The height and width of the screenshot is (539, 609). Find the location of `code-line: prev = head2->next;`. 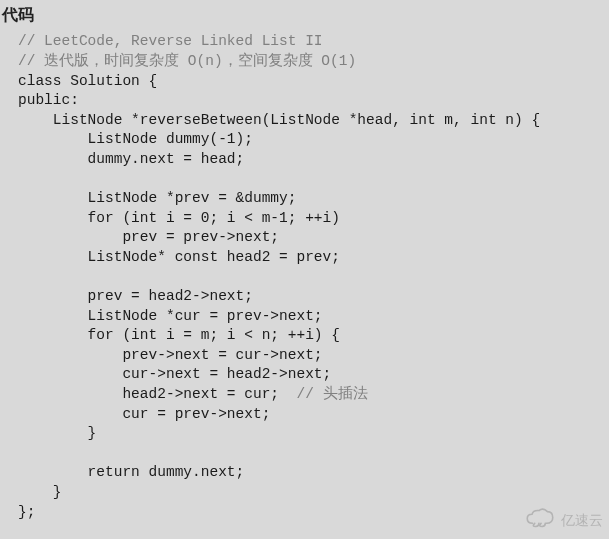

code-line: prev = head2->next; is located at coordinates (136, 296).